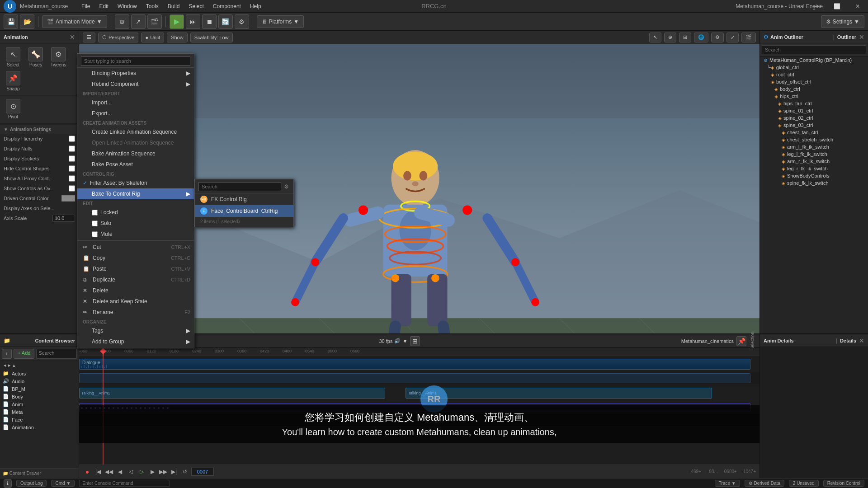 This screenshot has height=488, width=868. Describe the element at coordinates (174, 6) in the screenshot. I see `menu-build: Build` at that location.